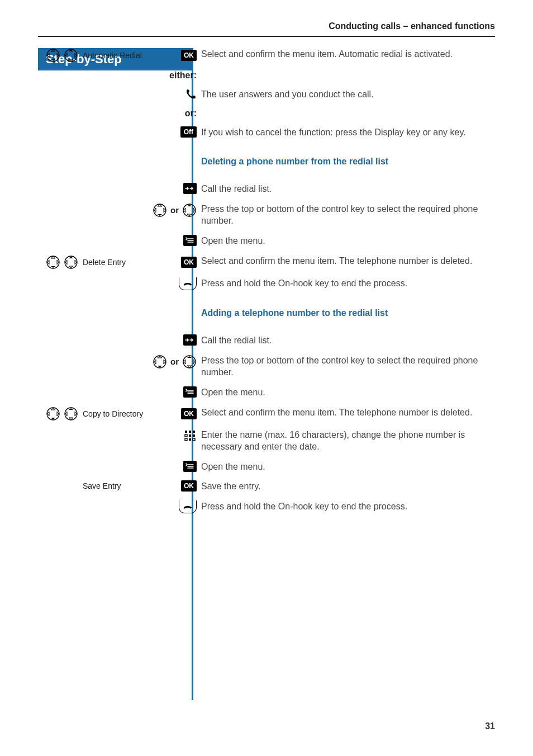 The image size is (533, 756). Describe the element at coordinates (130, 262) in the screenshot. I see `menu-item-delete-entry: Delete Entry` at that location.